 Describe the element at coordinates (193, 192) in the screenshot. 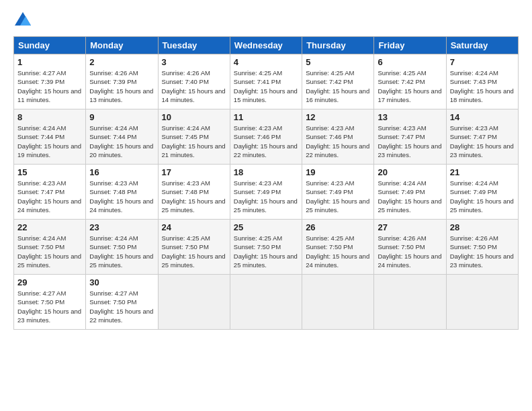

I see `table-row: 17 Sunrise: 4:23 AMSunset: 7:48 PMDaylig…` at that location.